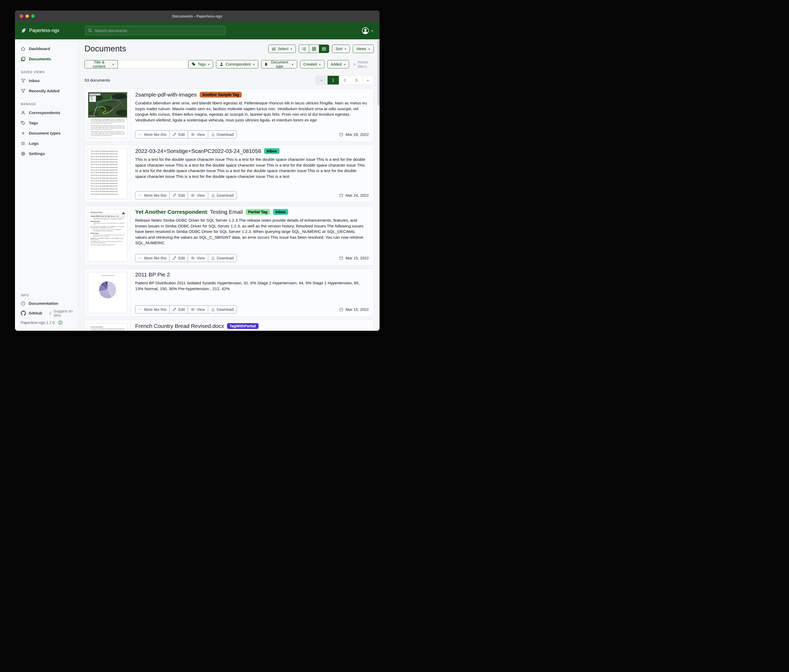 This screenshot has height=672, width=789. I want to click on sort-button: Sort▼, so click(341, 49).